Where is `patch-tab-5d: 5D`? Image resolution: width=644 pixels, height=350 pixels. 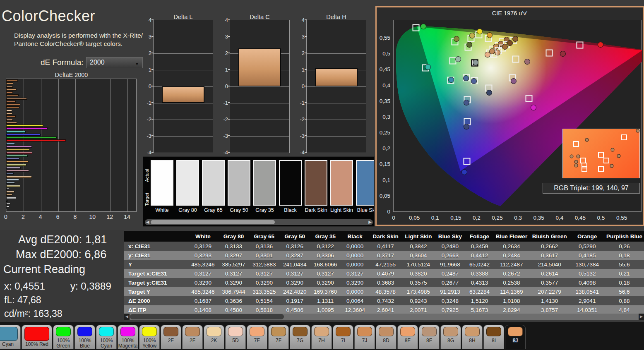 patch-tab-5d: 5D is located at coordinates (235, 337).